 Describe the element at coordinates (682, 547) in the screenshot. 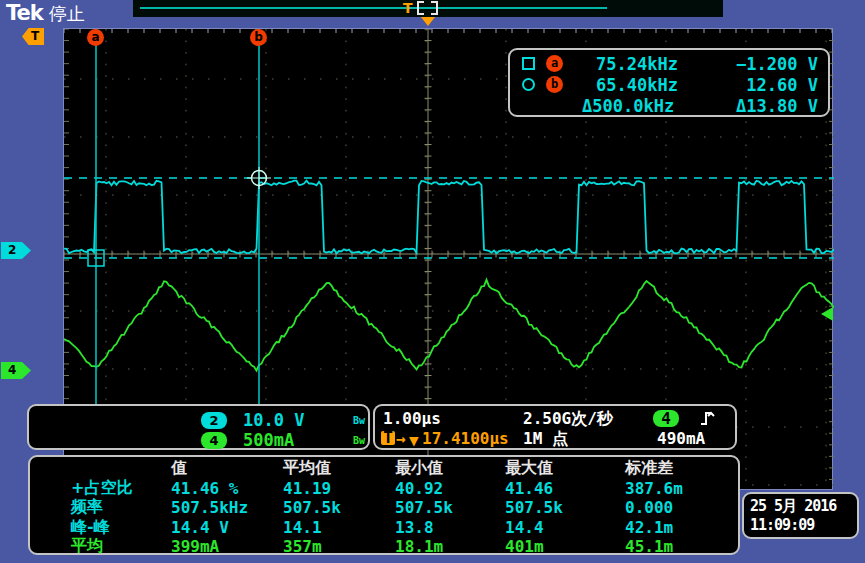

I see `measurement-std: 45.1m` at that location.